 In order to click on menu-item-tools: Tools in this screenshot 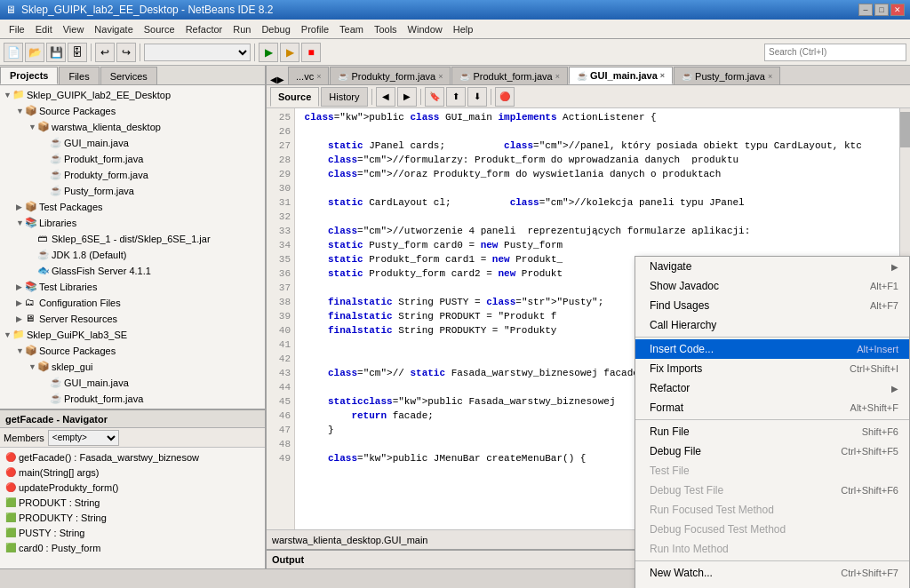, I will do `click(386, 29)`.